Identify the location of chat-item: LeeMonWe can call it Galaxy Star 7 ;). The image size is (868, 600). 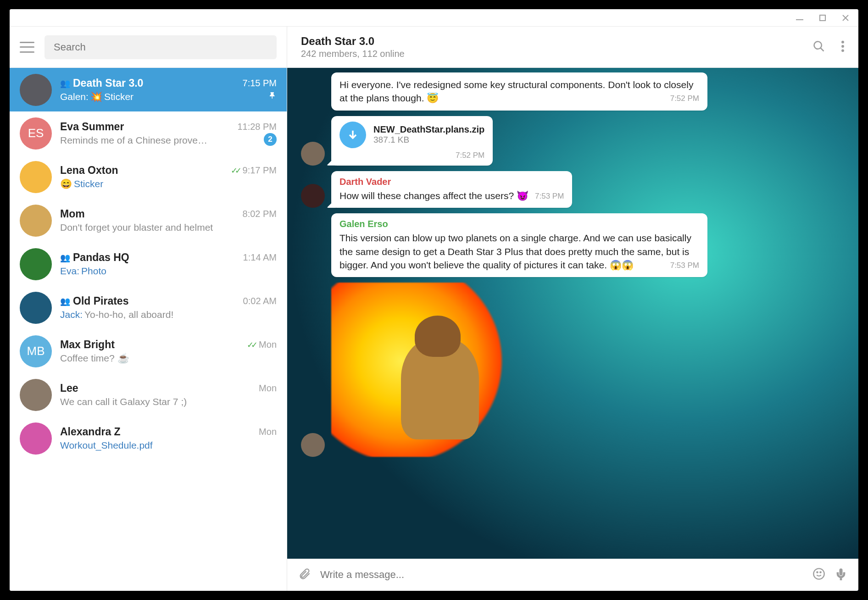
(148, 394).